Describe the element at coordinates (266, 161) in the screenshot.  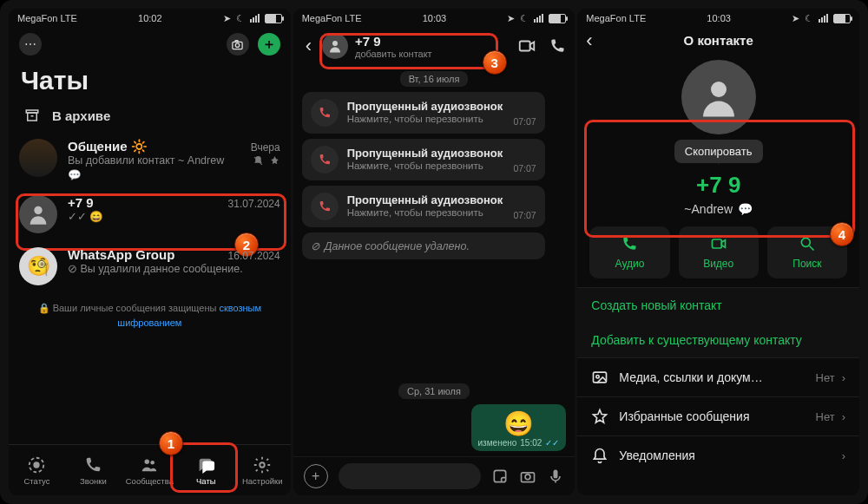
I see `mute-pin-icons` at that location.